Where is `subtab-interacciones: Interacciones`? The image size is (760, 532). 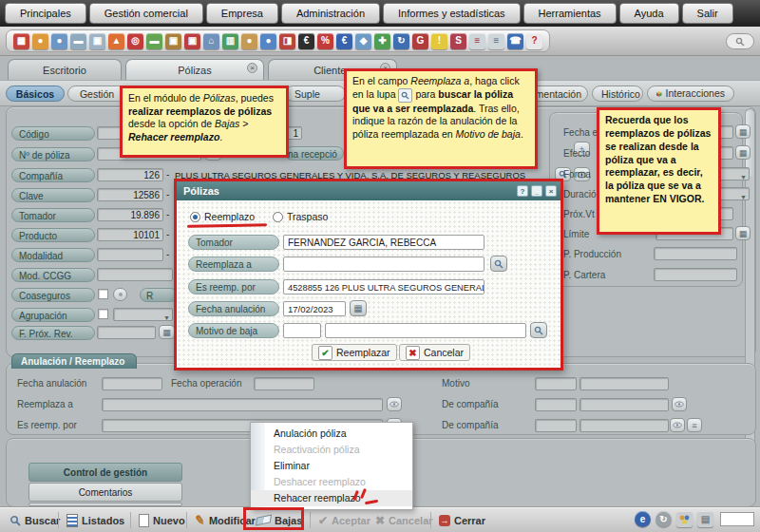 subtab-interacciones: Interacciones is located at coordinates (691, 93).